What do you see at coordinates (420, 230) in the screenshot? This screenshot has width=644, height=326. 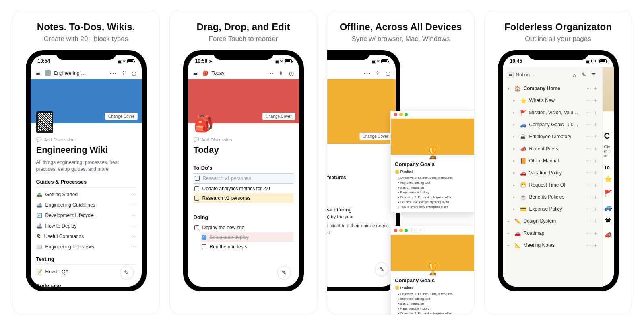 I see `forward-icon: ›` at bounding box center [420, 230].